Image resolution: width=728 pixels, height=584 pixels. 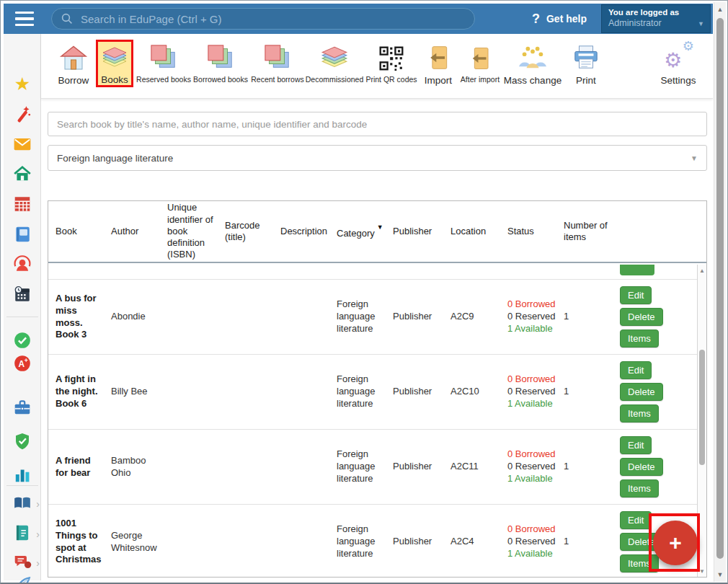 What do you see at coordinates (702, 407) in the screenshot?
I see `table-scrollbar-thumb` at bounding box center [702, 407].